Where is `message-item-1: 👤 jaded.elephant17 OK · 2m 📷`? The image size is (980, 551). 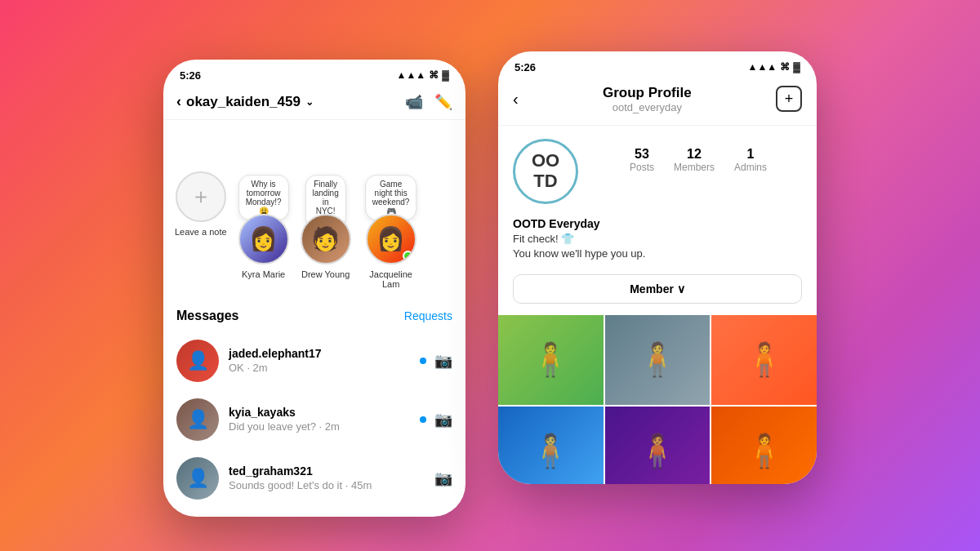 message-item-1: 👤 jaded.elephant17 OK · 2m 📷 is located at coordinates (314, 361).